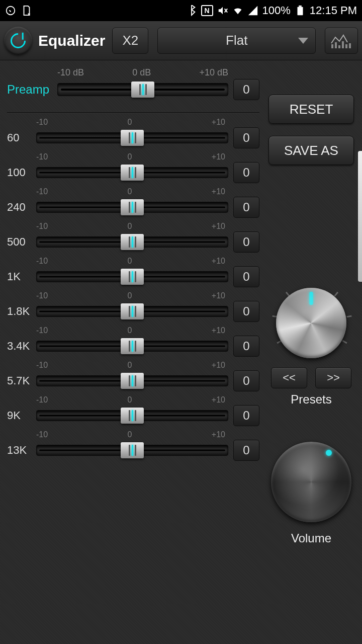 This screenshot has height=644, width=362. Describe the element at coordinates (311, 150) in the screenshot. I see `save-as-button: SAVE AS` at that location.